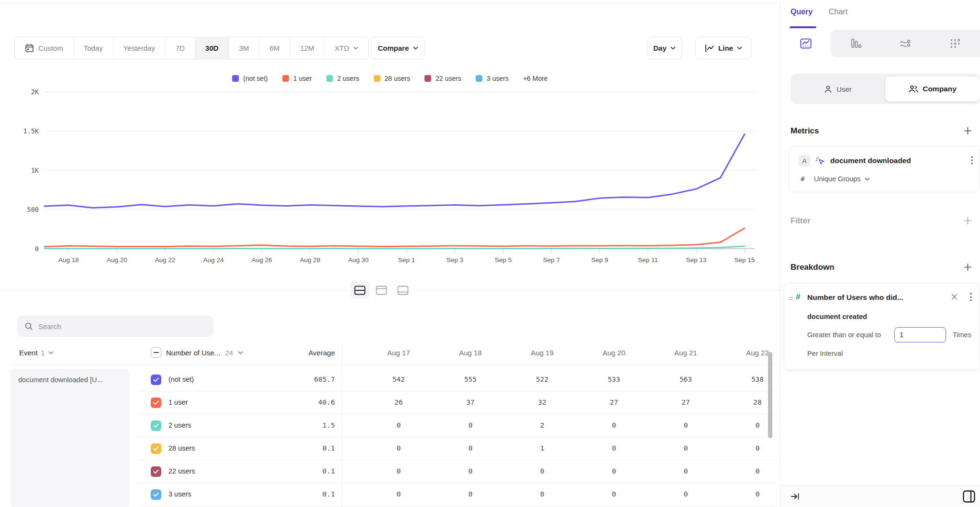  I want to click on legend-item: 22 users, so click(443, 78).